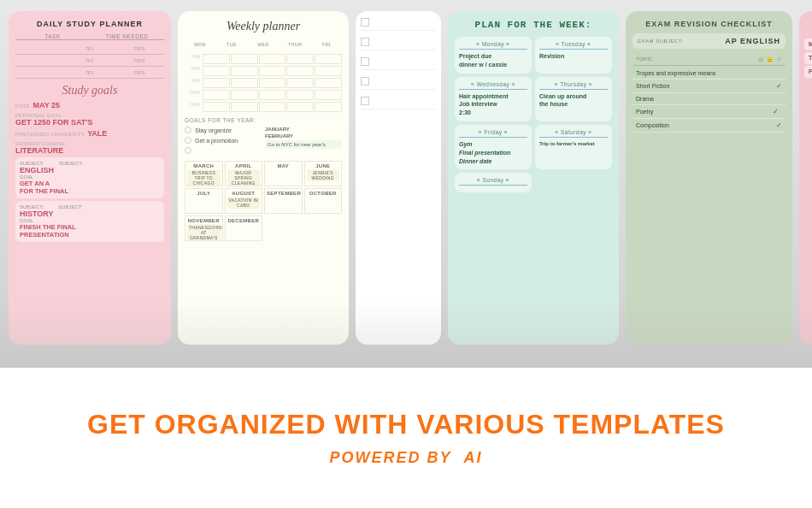 The image size is (812, 508). What do you see at coordinates (90, 151) in the screenshot?
I see `daily-course-value: LITERATURE` at bounding box center [90, 151].